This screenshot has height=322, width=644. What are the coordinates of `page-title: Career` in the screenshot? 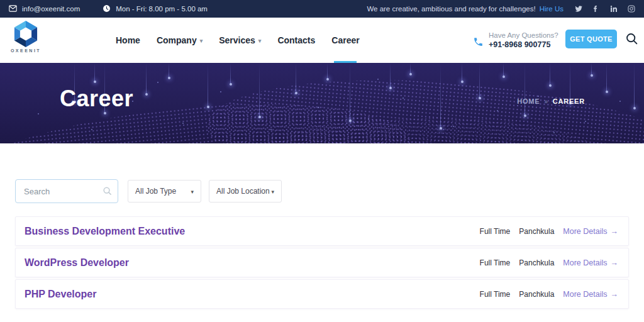 It's located at (97, 99).